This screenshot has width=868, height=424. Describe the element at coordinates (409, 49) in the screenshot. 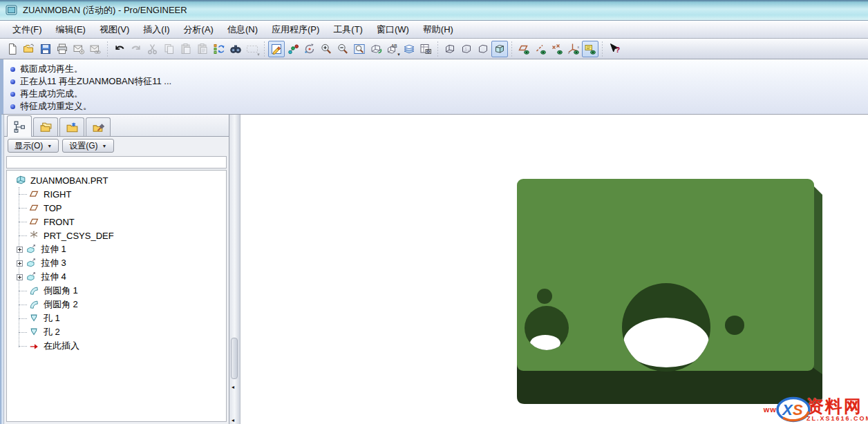

I see `layers-icon` at that location.